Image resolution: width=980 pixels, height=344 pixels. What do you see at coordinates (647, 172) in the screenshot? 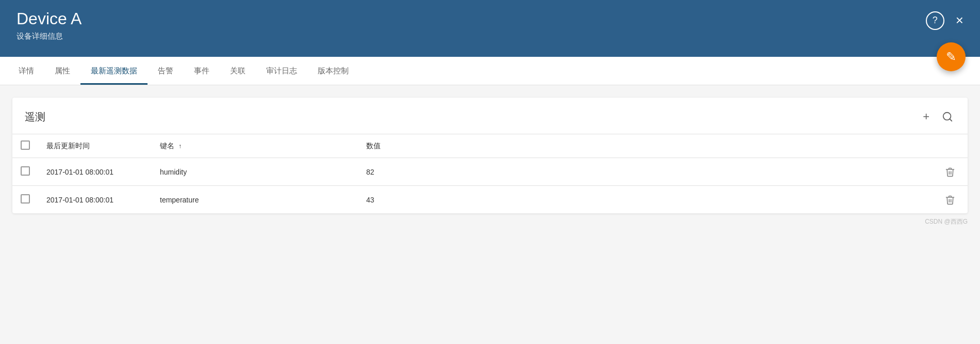
I see `row-value: 82` at bounding box center [647, 172].